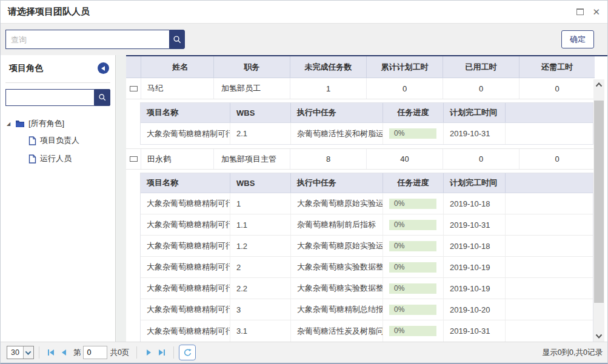 The height and width of the screenshot is (364, 608). I want to click on search-button, so click(177, 39).